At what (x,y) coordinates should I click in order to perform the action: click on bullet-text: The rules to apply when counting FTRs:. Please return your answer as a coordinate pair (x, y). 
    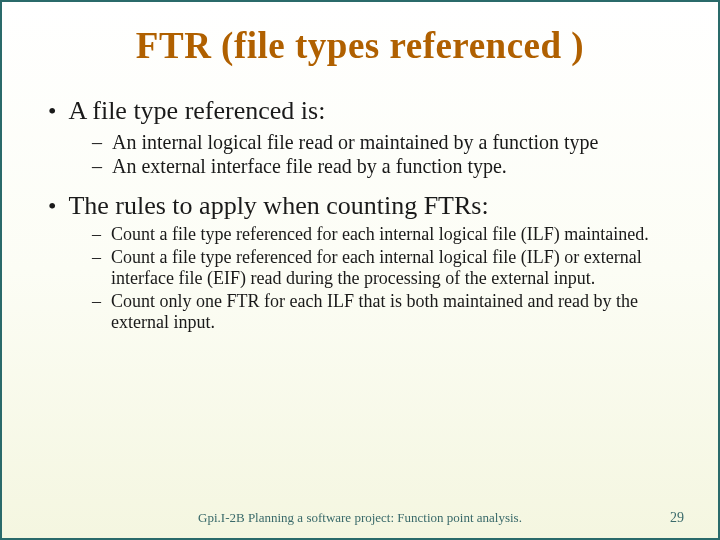
    Looking at the image, I should click on (278, 206).